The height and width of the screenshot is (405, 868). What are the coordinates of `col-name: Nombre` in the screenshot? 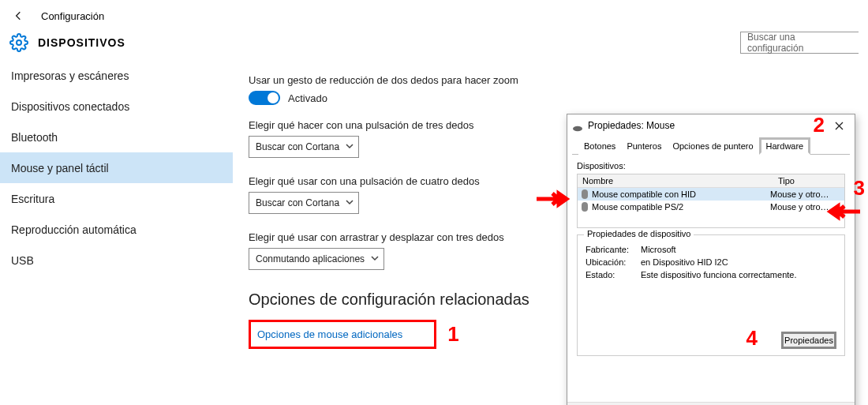 It's located at (675, 181).